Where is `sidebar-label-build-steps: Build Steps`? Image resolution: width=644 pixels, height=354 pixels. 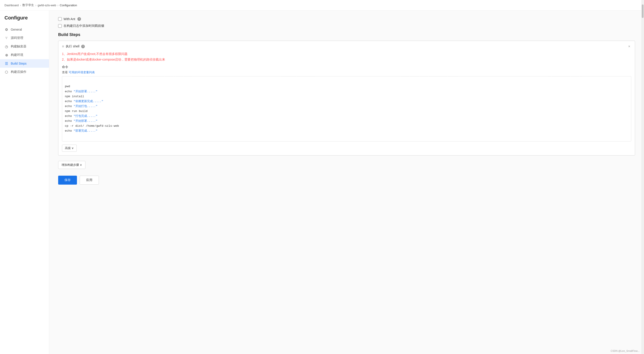
sidebar-label-build-steps: Build Steps is located at coordinates (18, 63).